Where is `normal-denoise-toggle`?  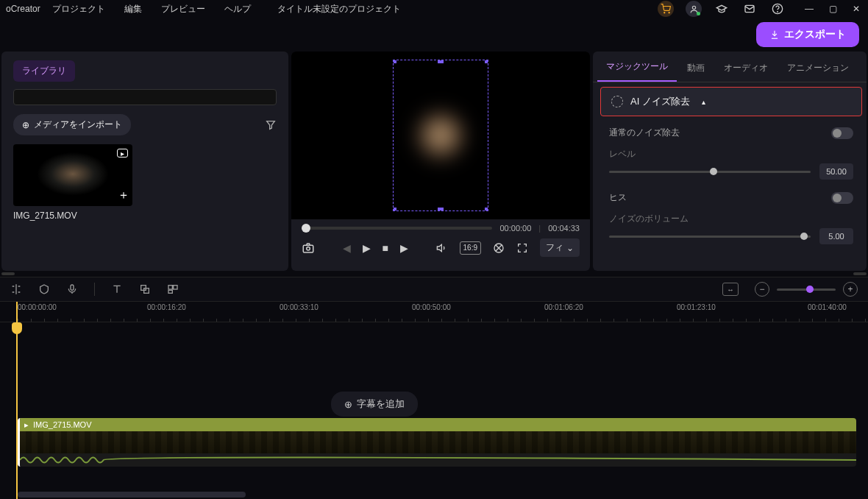 normal-denoise-toggle is located at coordinates (842, 133).